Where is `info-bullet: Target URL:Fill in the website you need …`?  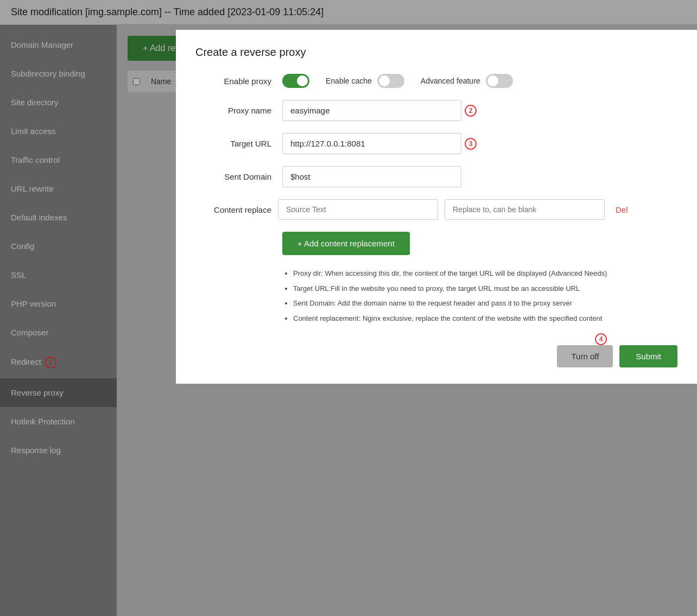 info-bullet: Target URL:Fill in the website you need … is located at coordinates (485, 289).